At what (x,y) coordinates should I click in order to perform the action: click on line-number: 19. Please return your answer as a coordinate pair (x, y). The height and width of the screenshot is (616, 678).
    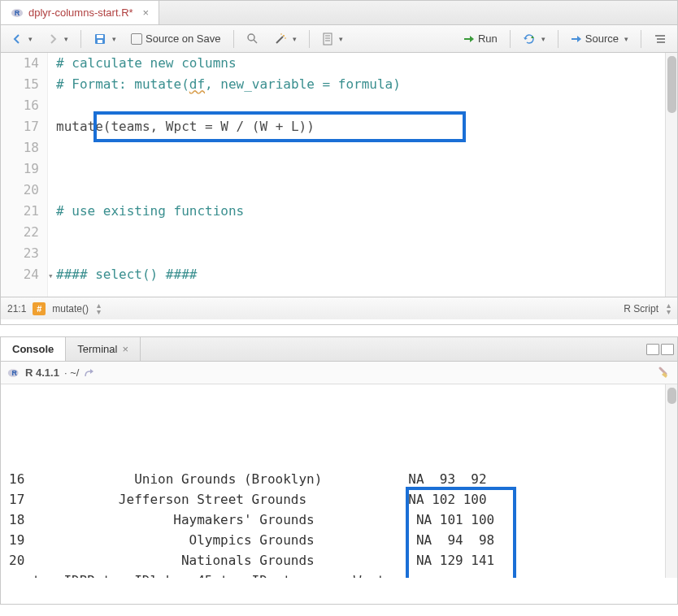
    Looking at the image, I should click on (20, 169).